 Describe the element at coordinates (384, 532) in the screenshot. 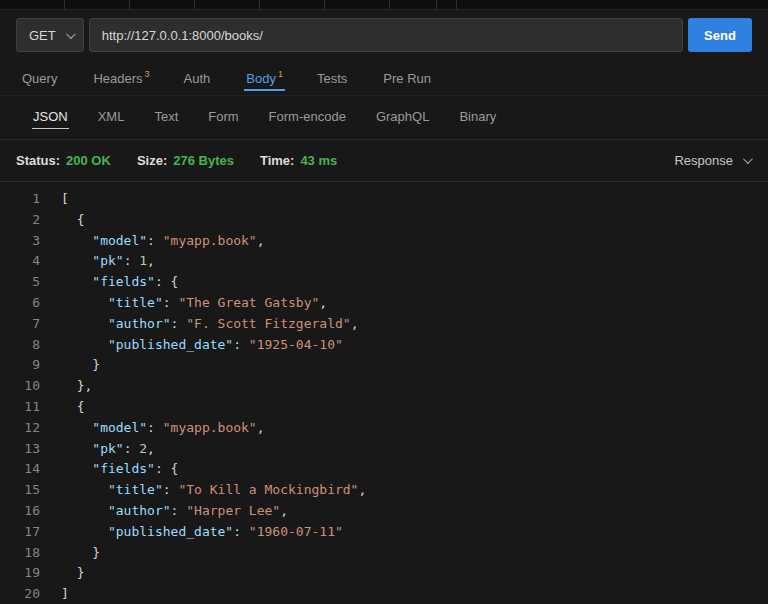

I see `code-line: 17 "published_date": "1960-07-11"` at that location.